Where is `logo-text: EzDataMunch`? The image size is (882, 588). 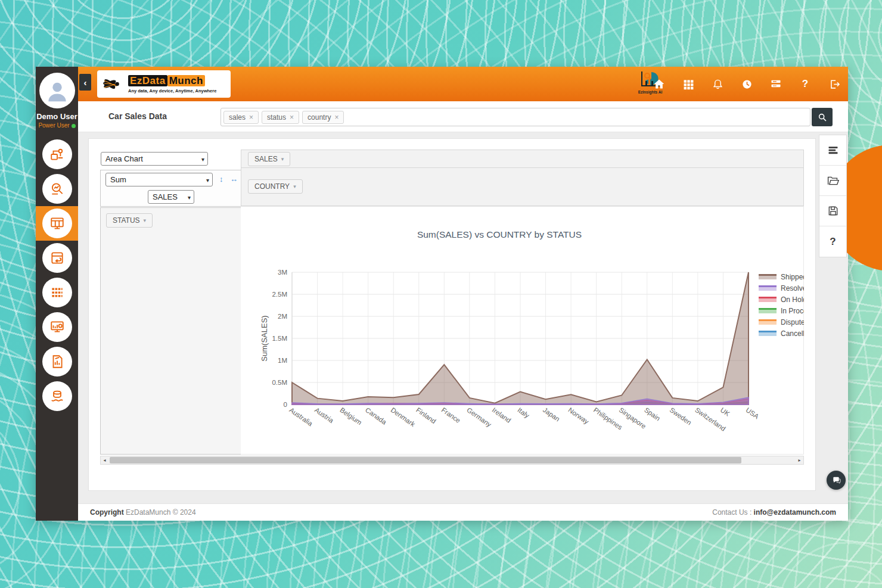 logo-text: EzDataMunch is located at coordinates (172, 81).